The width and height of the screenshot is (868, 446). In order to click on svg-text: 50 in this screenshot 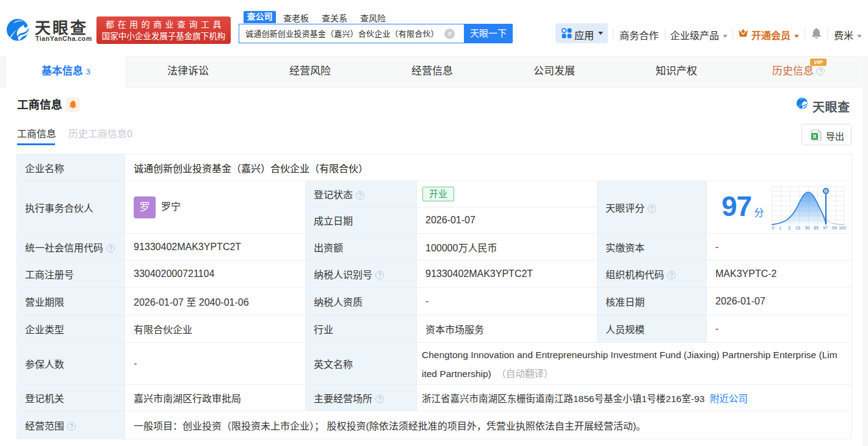, I will do `click(808, 228)`.